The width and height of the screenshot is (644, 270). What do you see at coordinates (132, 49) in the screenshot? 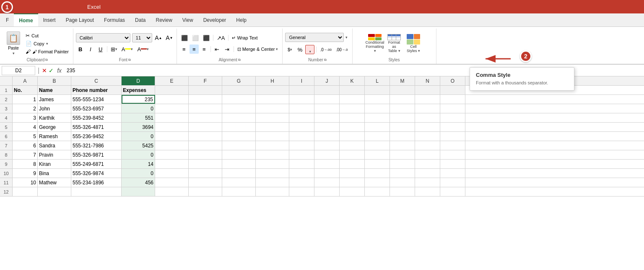
I see `fill-dropdown: ▾` at bounding box center [132, 49].